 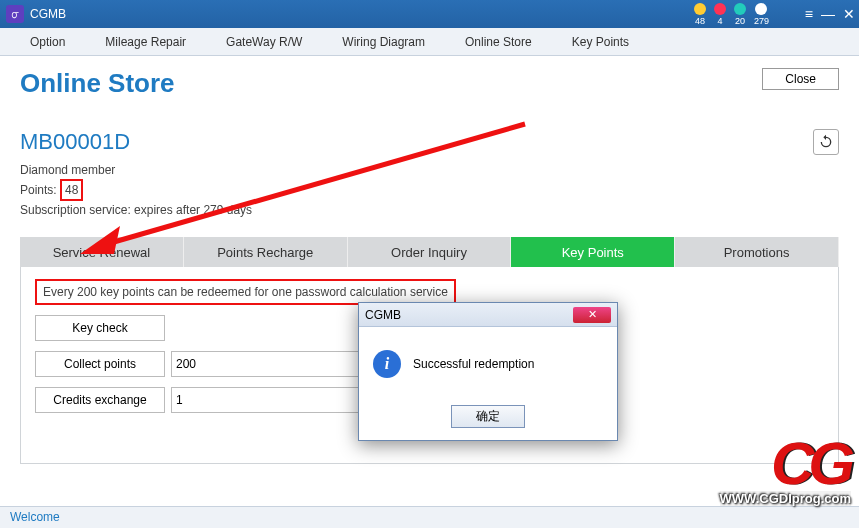 I want to click on collect-points-input, so click(x=271, y=364).